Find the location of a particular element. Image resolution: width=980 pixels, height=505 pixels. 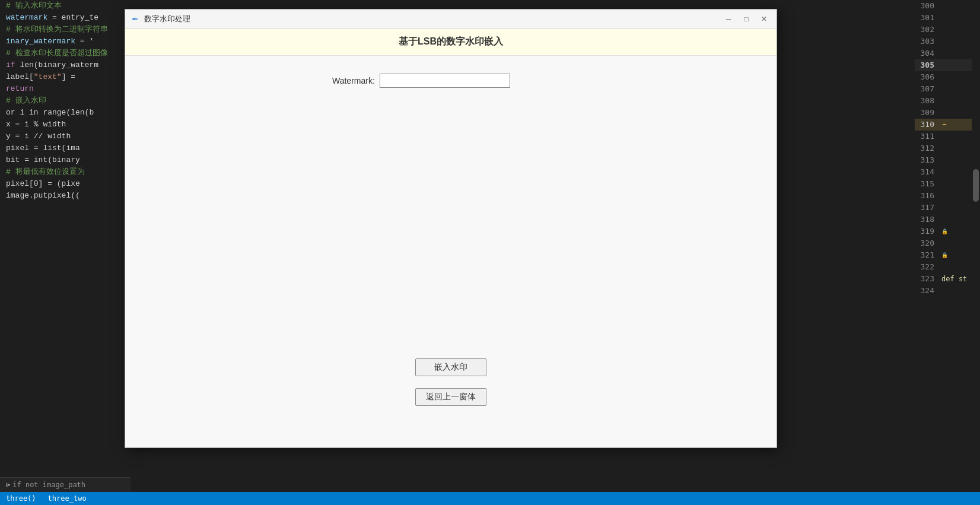

code-line-12: # 嵌入水印 is located at coordinates (65, 101).